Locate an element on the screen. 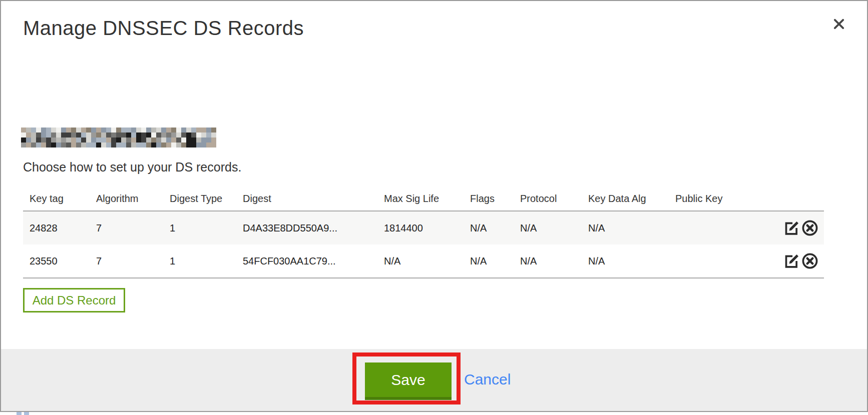  column-header-protocol: Protocol is located at coordinates (548, 199).